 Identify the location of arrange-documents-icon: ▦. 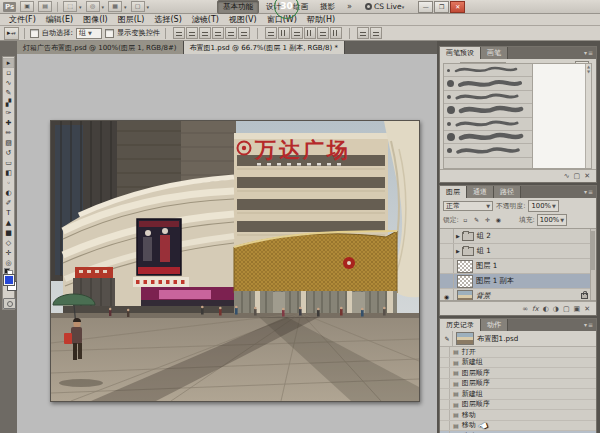
(115, 6).